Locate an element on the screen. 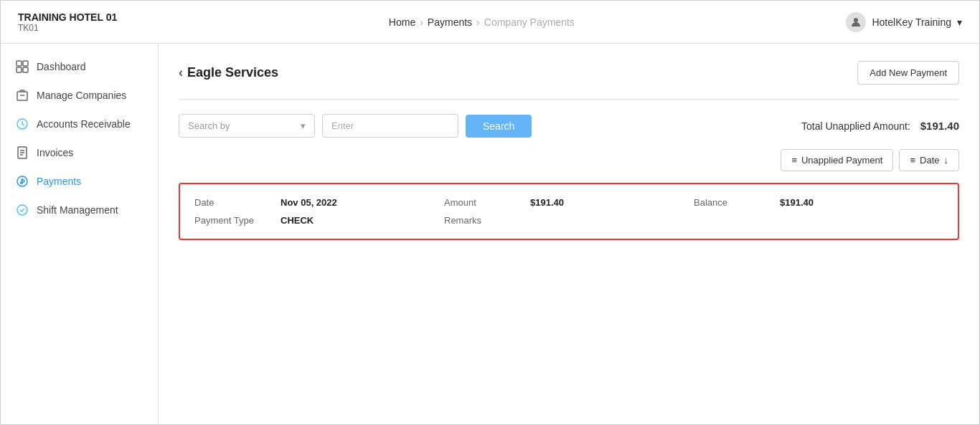 Image resolution: width=980 pixels, height=425 pixels. hotel-name: TRAINING HOTEL 01 is located at coordinates (67, 17).